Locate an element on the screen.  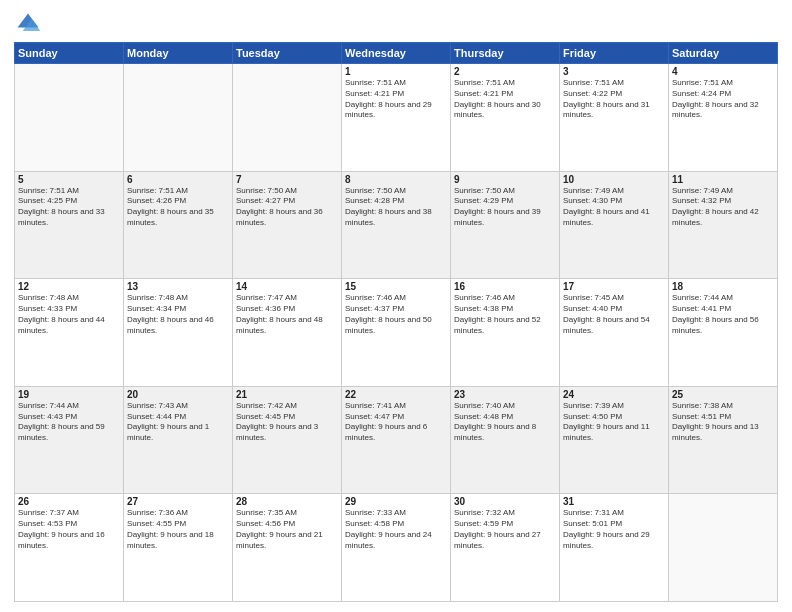
day-info: Sunrise: 7:44 AM Sunset: 4:41 PM Dayligh… is located at coordinates (723, 314).